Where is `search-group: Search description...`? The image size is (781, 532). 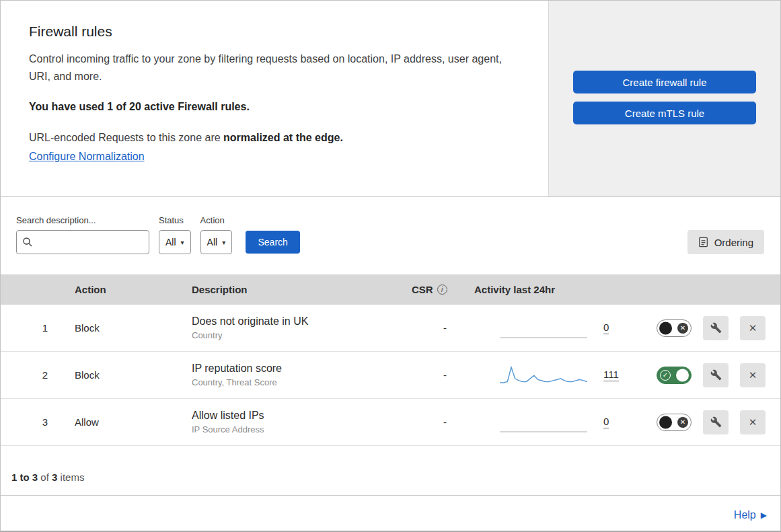
search-group: Search description... is located at coordinates (83, 235).